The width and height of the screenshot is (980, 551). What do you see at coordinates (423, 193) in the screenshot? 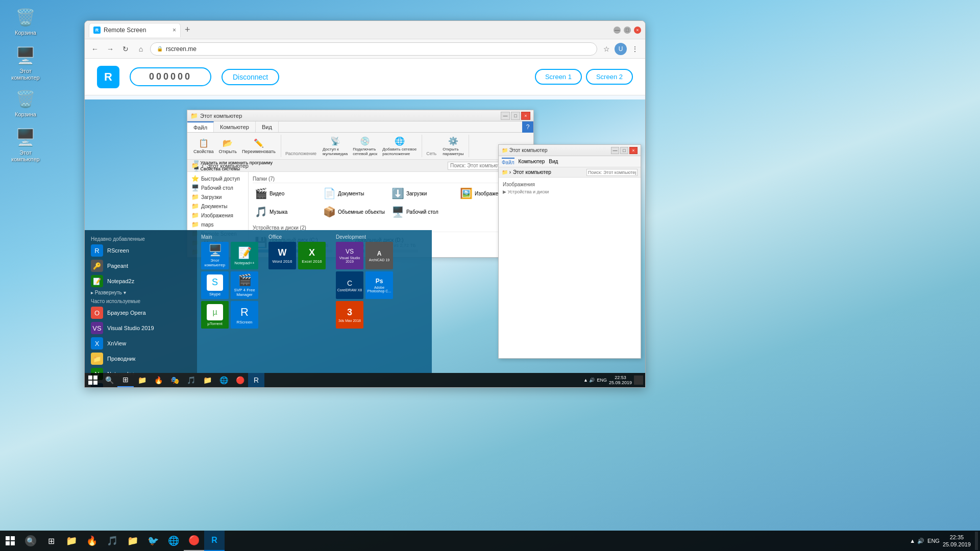
I see `fe-folder-downloads: ⬇️ Загрузки` at bounding box center [423, 193].